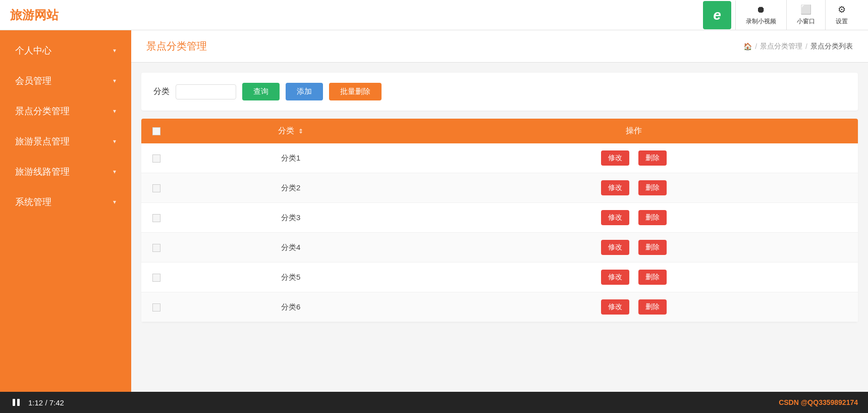 The image size is (868, 413). Describe the element at coordinates (66, 141) in the screenshot. I see `sidebar-item-scenic-spot: 旅游景点管理 ▾` at that location.